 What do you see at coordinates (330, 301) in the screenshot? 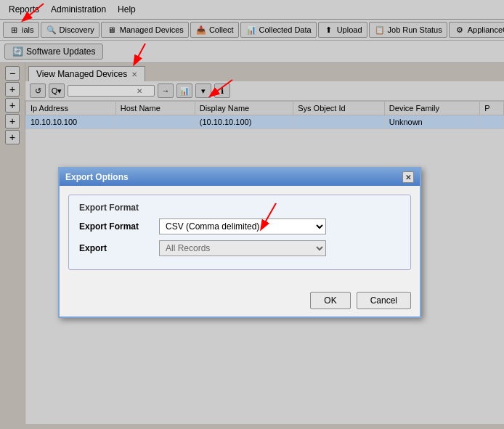
I see `ok-button: OK` at bounding box center [330, 301].